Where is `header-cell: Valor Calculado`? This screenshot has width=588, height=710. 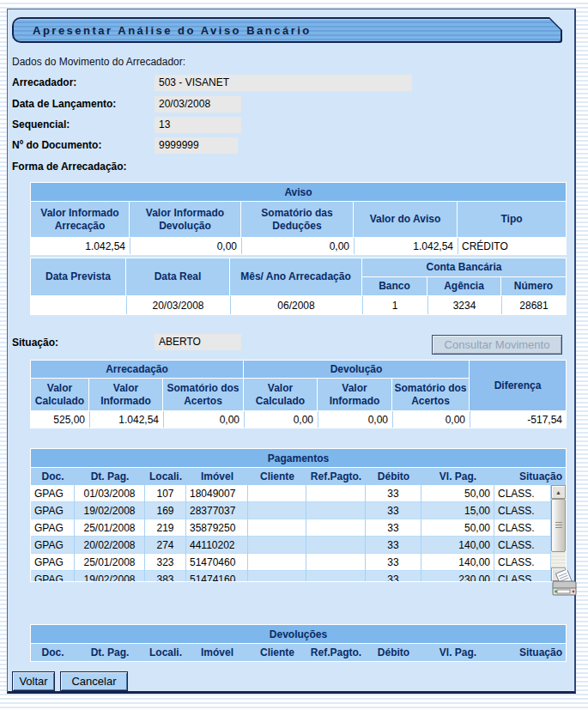
header-cell: Valor Calculado is located at coordinates (60, 395).